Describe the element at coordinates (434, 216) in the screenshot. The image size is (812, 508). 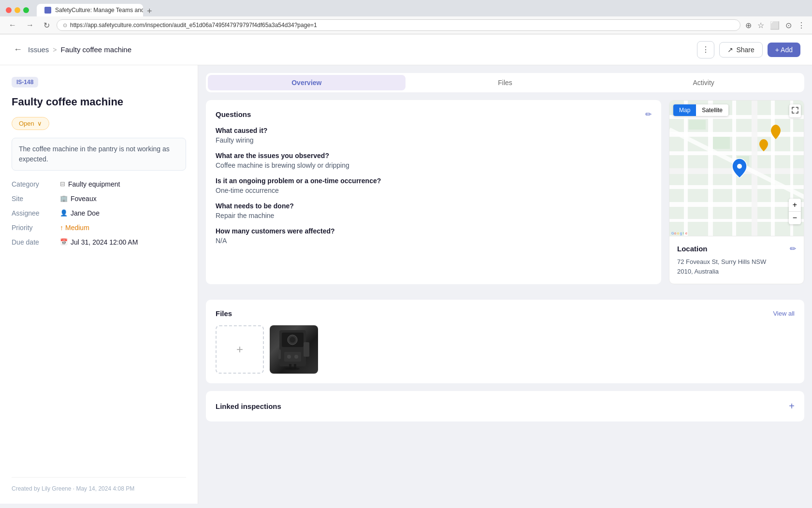
I see `answer-text: Repair the machine` at that location.